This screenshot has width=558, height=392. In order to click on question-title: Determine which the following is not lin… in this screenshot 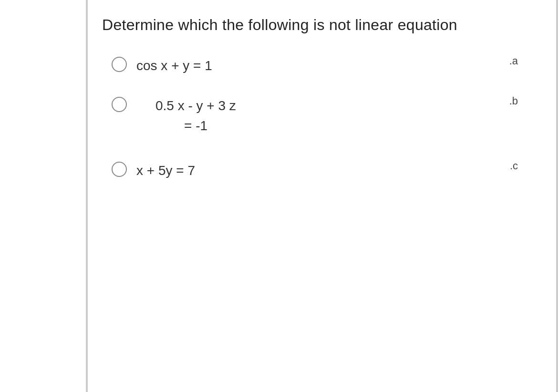, I will do `click(320, 25)`.